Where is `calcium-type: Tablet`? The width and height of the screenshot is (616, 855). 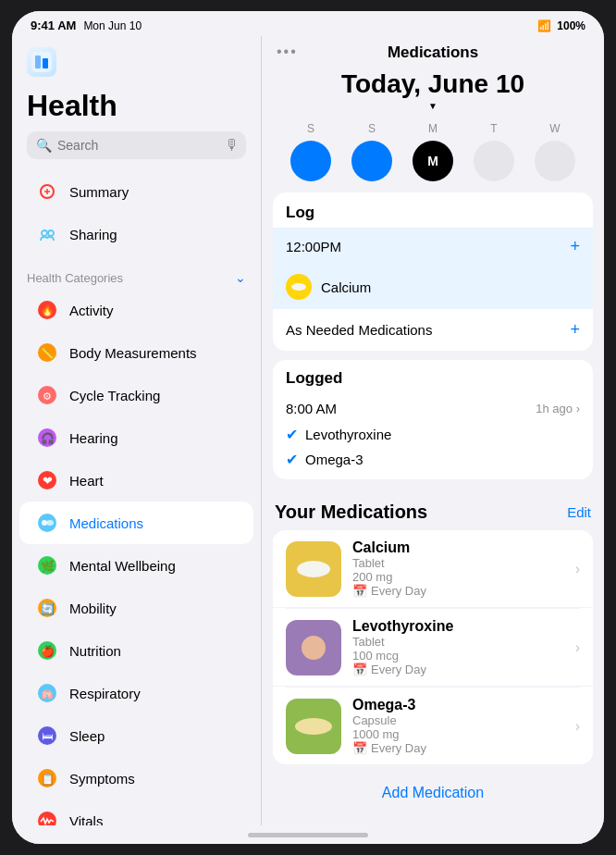
calcium-type: Tablet is located at coordinates (459, 563).